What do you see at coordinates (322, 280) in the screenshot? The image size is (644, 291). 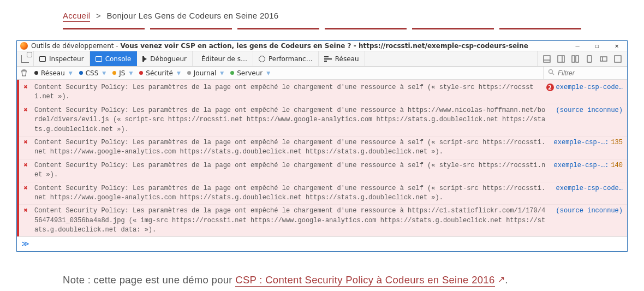 I see `page-note: Note : cette page est une démo pour CSP …` at bounding box center [322, 280].